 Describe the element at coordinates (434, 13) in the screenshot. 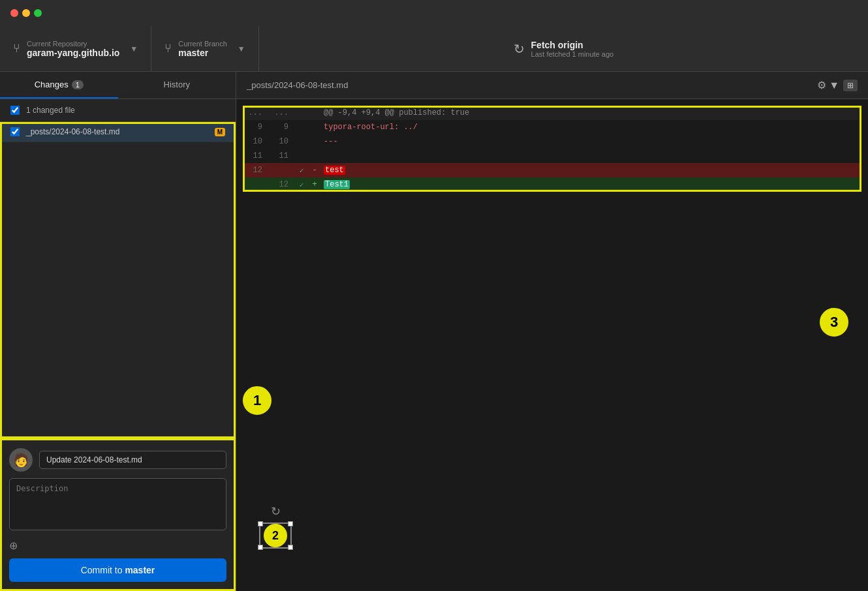

I see `titlebar` at that location.